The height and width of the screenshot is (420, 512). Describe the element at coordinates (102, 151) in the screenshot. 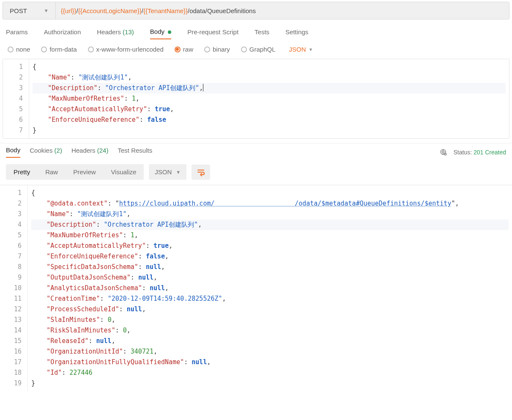

I see `response-tab-count: (24)` at that location.